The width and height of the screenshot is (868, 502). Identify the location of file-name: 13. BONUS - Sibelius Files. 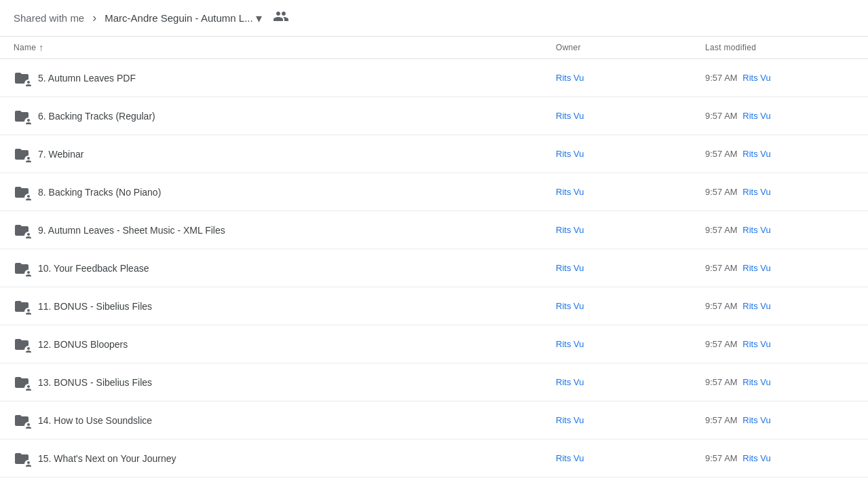
(297, 382).